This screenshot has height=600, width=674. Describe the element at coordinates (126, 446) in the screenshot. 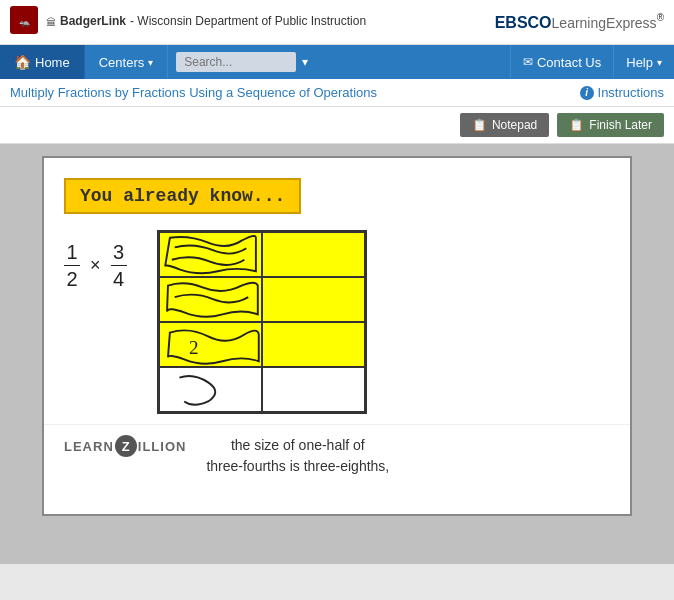

I see `z-icon: Z` at that location.